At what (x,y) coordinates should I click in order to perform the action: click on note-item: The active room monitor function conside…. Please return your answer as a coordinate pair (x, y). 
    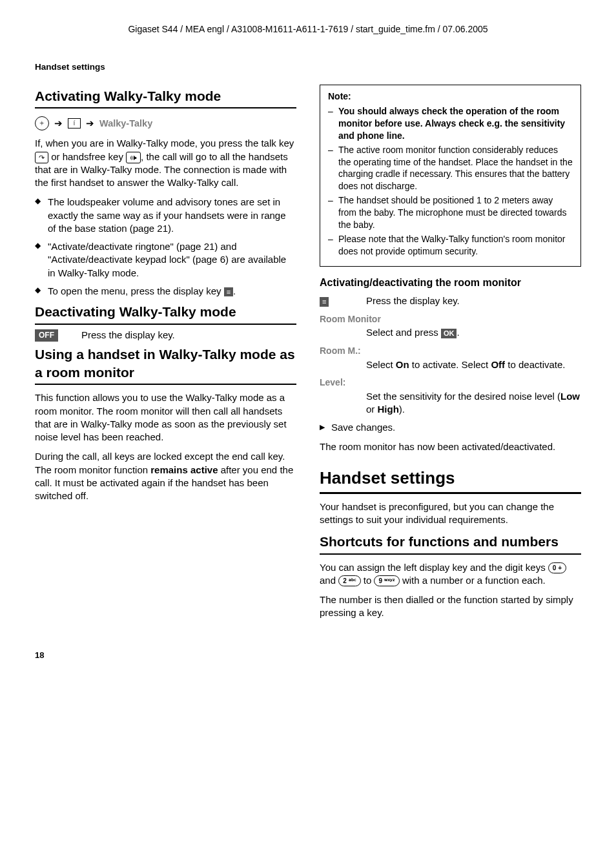
    Looking at the image, I should click on (451, 169).